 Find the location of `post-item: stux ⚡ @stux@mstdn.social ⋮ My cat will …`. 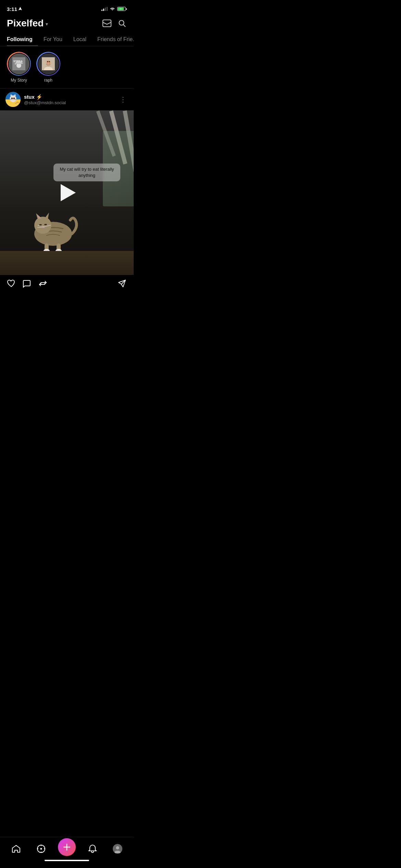

post-item: stux ⚡ @stux@mstdn.social ⋮ My cat will … is located at coordinates (67, 190).